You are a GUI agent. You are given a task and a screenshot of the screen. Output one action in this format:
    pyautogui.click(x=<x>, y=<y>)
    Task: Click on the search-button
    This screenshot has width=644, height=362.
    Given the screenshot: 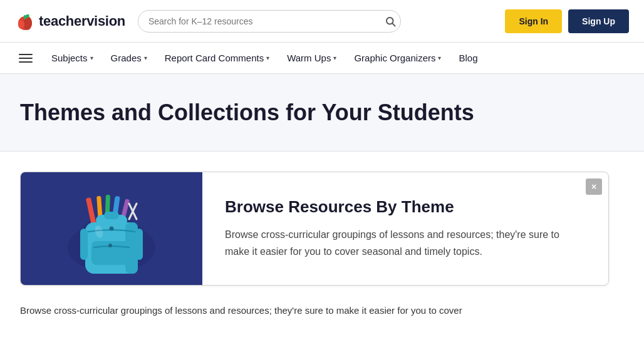 What is the action you would take?
    pyautogui.click(x=390, y=21)
    